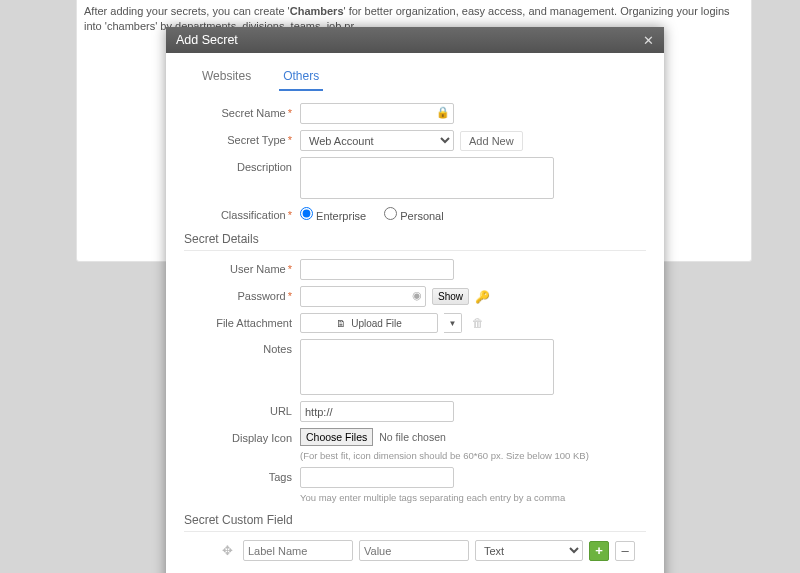  Describe the element at coordinates (228, 550) in the screenshot. I see `drag-handle-icon: ✥` at that location.